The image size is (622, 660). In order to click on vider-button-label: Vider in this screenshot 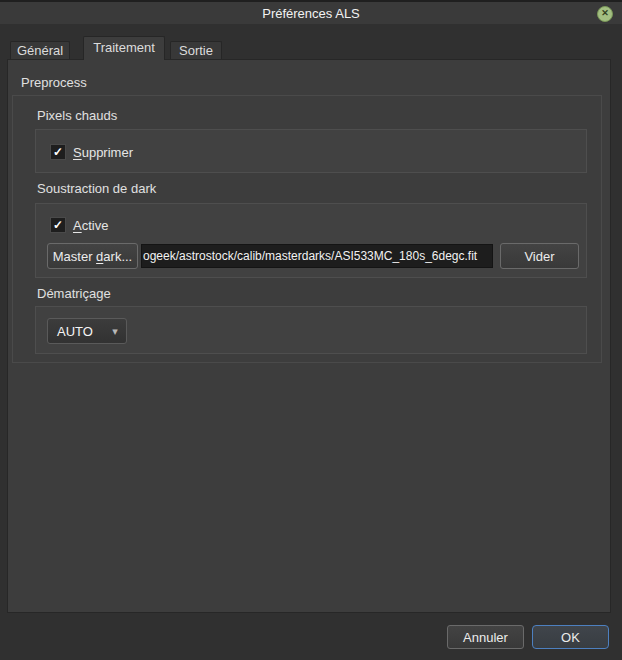, I will do `click(539, 256)`.